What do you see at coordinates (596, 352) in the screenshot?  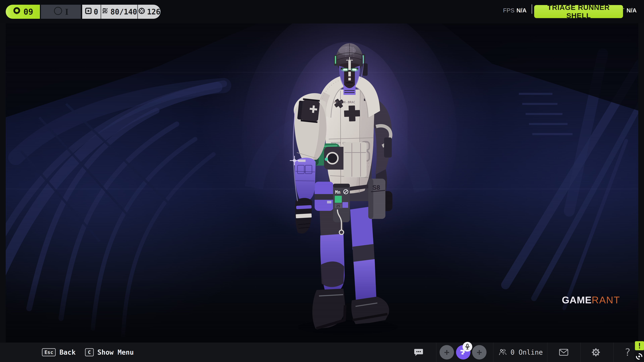 I see `gear-icon` at bounding box center [596, 352].